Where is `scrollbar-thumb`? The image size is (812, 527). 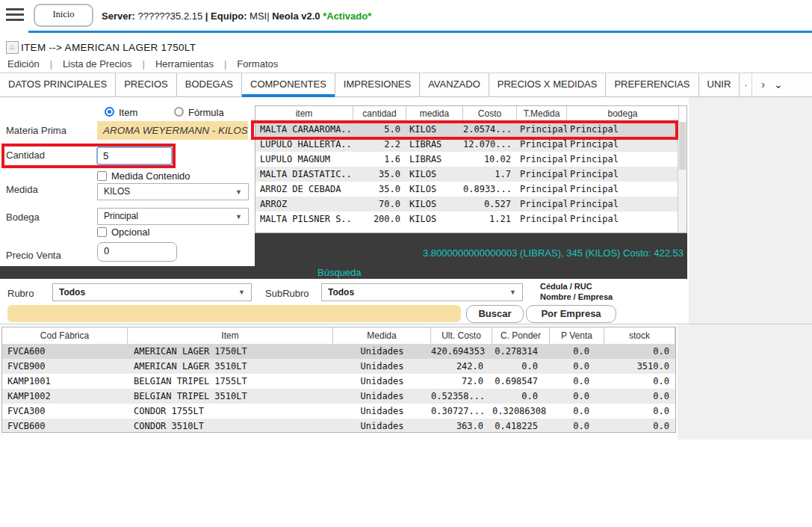 scrollbar-thumb is located at coordinates (683, 146).